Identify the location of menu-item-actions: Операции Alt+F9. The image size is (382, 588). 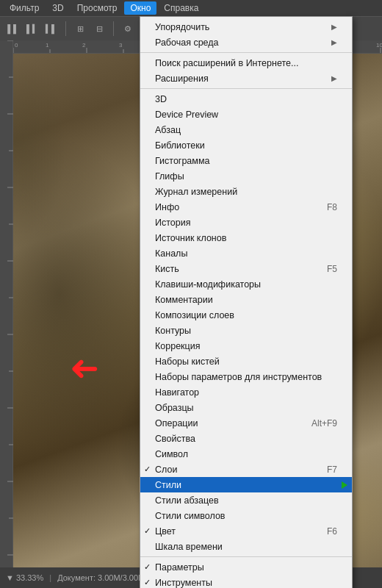
(246, 423).